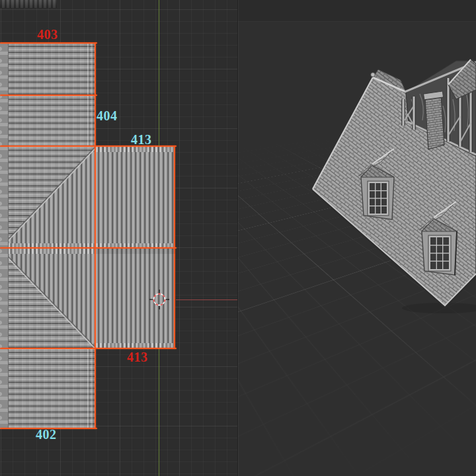 The image size is (476, 476). I want to click on ground-shadow, so click(439, 308).